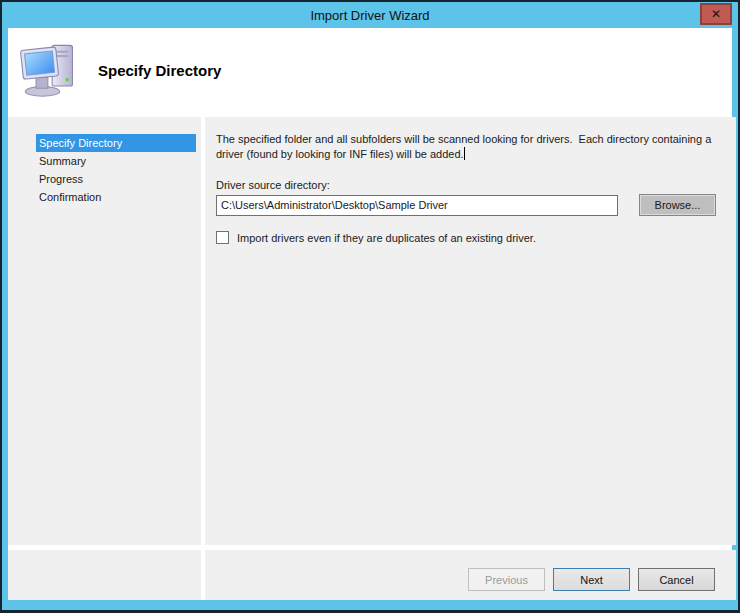 This screenshot has height=613, width=740. I want to click on sidebar-item-specify-directory: Specify Directory, so click(116, 143).